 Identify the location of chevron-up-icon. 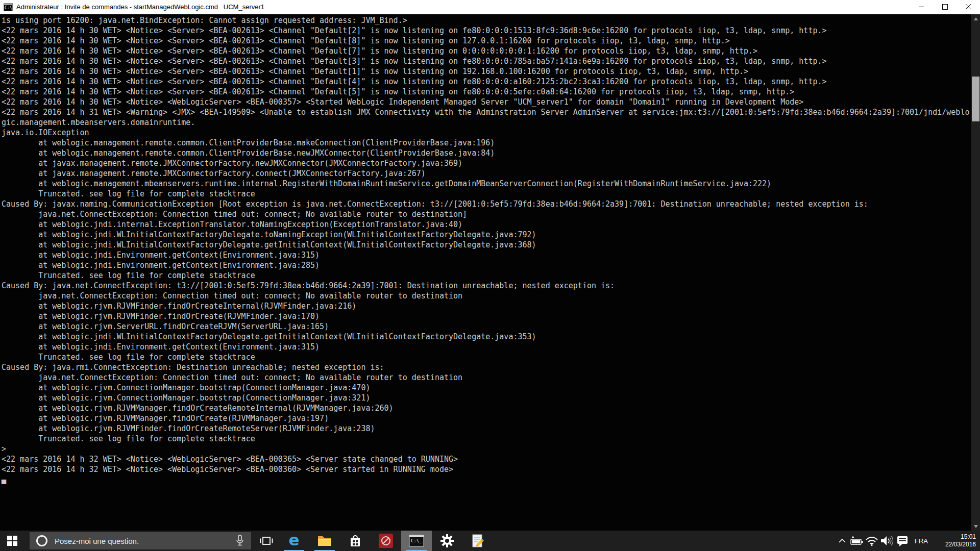
(842, 541).